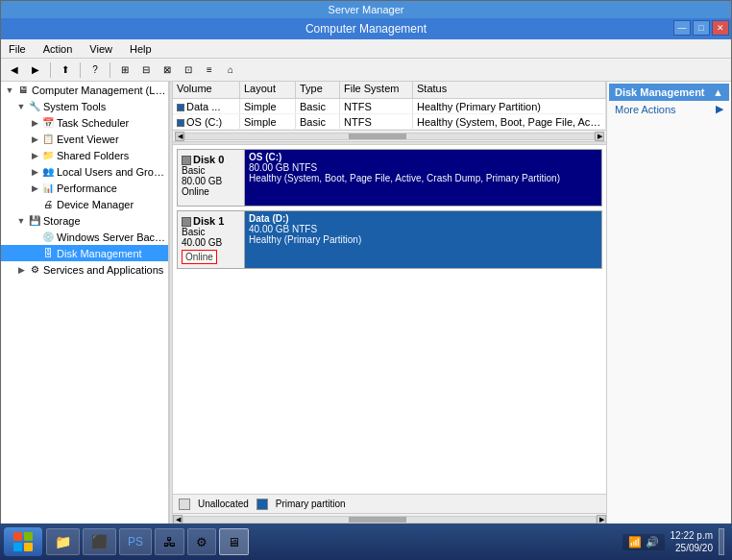  Describe the element at coordinates (35, 107) in the screenshot. I see `tools-icon: 🔧` at that location.